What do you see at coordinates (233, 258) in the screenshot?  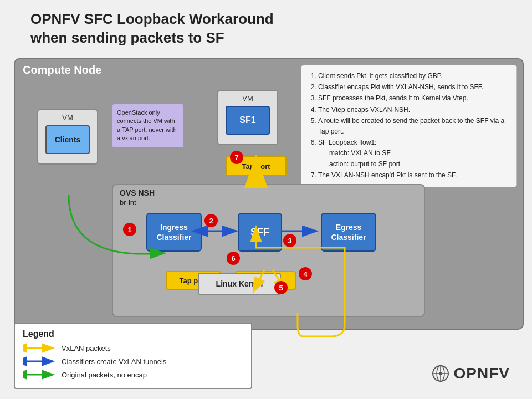 I see `badge-6: 6` at bounding box center [233, 258].